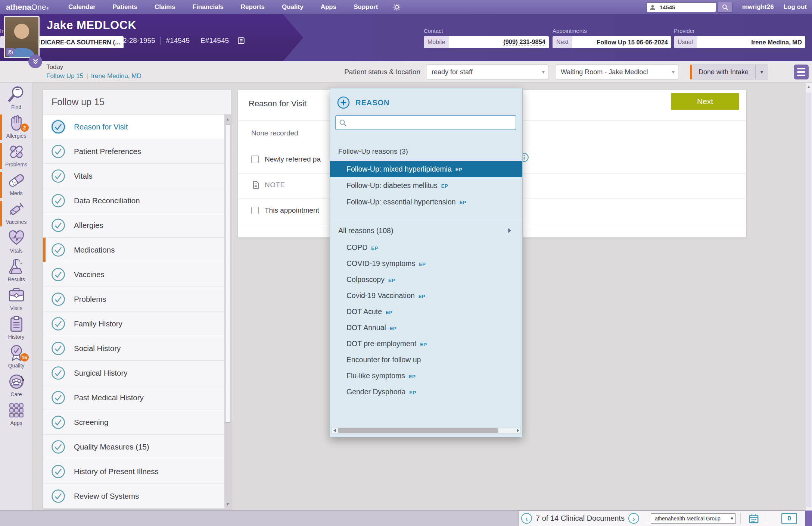 The width and height of the screenshot is (812, 526). What do you see at coordinates (137, 373) in the screenshot?
I see `checklist-item: Surgical History` at bounding box center [137, 373].